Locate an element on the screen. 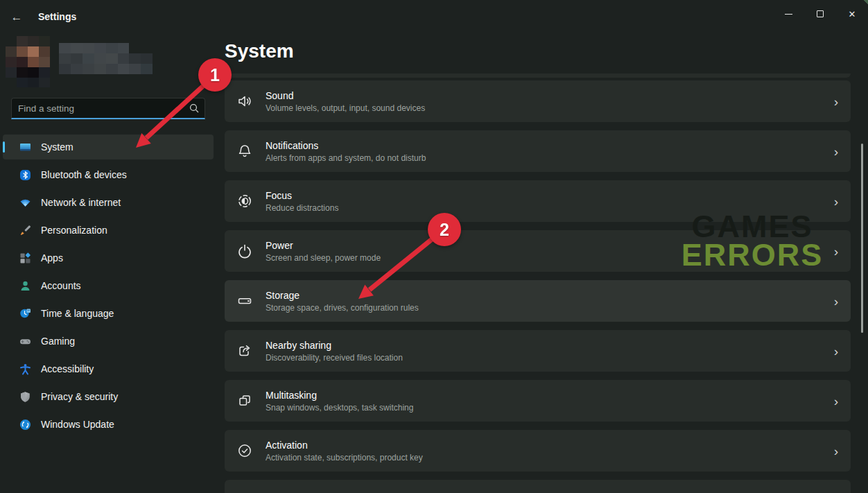 The image size is (868, 493). gaming-icon is located at coordinates (25, 341).